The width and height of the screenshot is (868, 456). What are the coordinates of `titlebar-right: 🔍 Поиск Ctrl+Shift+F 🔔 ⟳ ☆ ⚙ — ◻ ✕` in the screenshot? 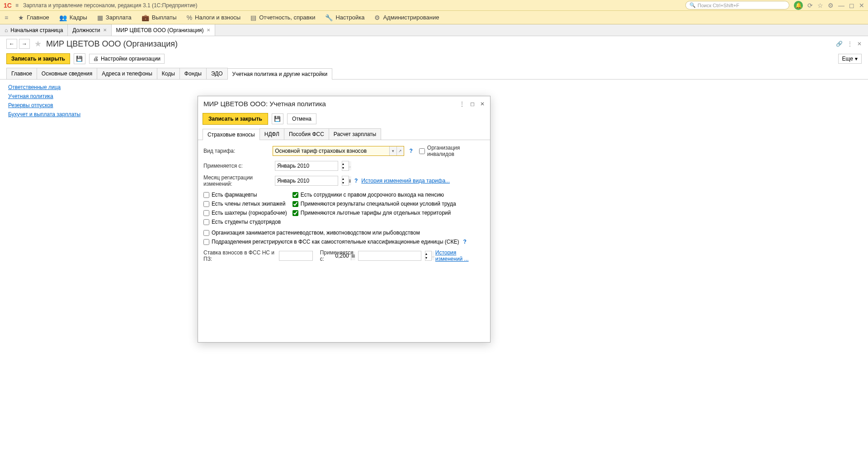 It's located at (775, 5).